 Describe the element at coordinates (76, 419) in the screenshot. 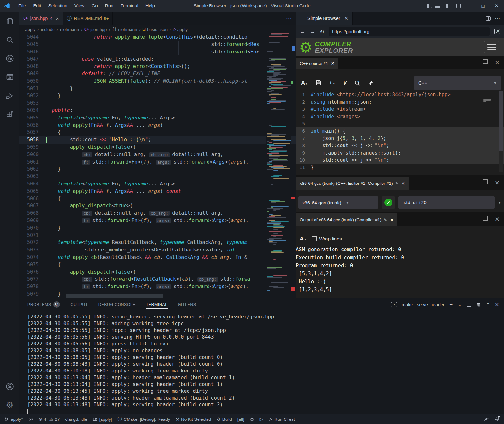

I see `clangd-status-item: clangd: idle` at that location.